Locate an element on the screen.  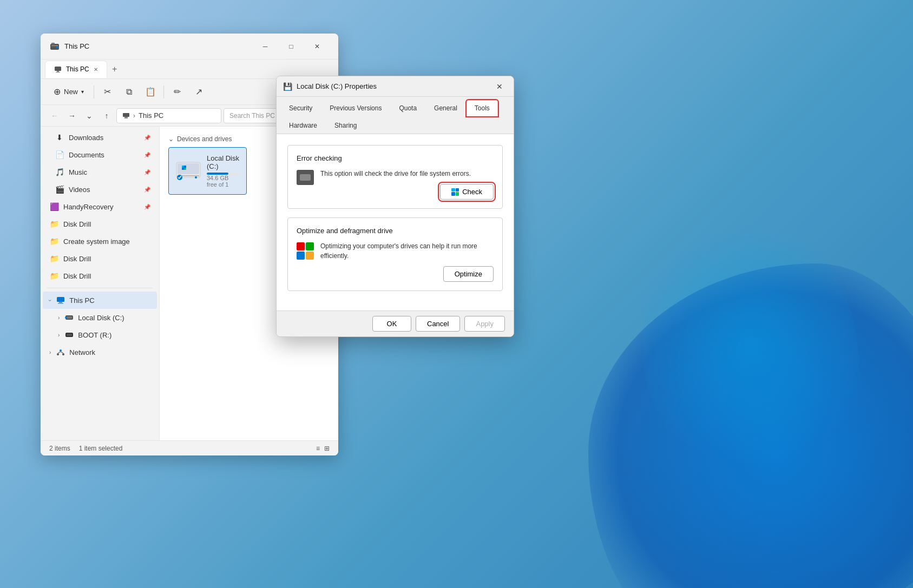
cancel-label: Cancel is located at coordinates (438, 323).